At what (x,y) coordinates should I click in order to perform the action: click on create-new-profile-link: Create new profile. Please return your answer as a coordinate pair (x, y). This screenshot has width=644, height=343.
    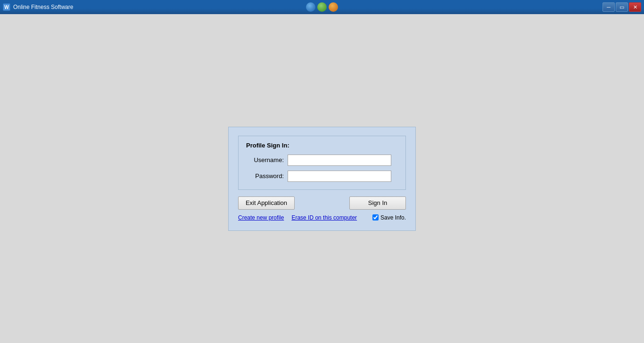
    Looking at the image, I should click on (261, 218).